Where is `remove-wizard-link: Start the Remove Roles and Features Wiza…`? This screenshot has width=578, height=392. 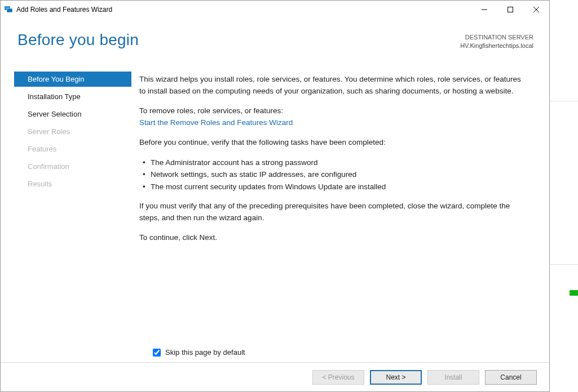 remove-wizard-link: Start the Remove Roles and Features Wiza… is located at coordinates (216, 123).